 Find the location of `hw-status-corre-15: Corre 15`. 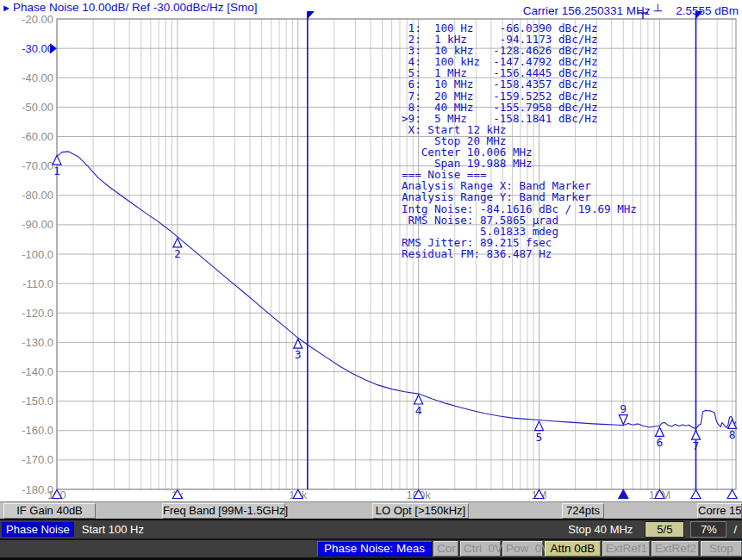

hw-status-corre-15: Corre 15 is located at coordinates (720, 511).